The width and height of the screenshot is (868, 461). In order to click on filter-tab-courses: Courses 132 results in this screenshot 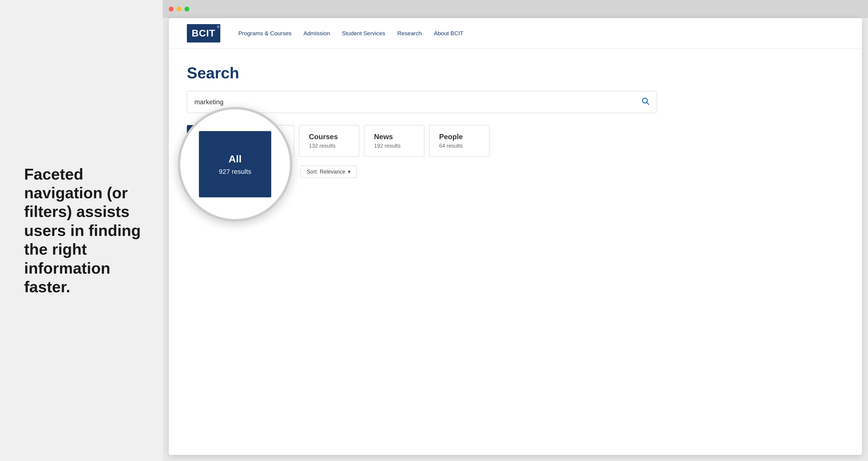, I will do `click(329, 141)`.